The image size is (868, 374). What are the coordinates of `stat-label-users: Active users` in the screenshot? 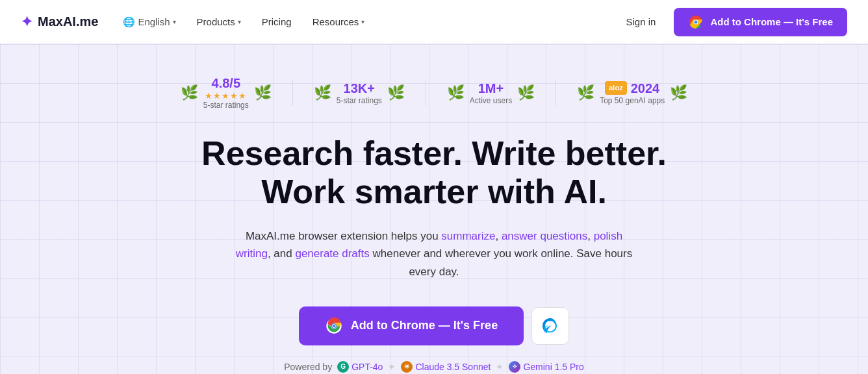 It's located at (491, 101).